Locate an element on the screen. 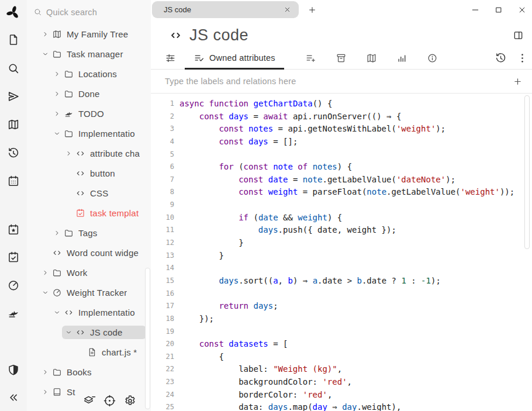  split-pane-button is located at coordinates (518, 35).